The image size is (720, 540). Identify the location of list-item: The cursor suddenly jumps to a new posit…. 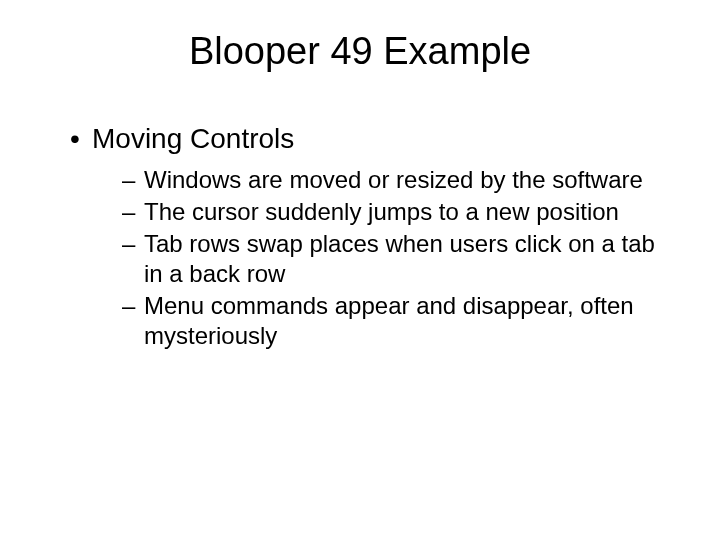
(396, 212).